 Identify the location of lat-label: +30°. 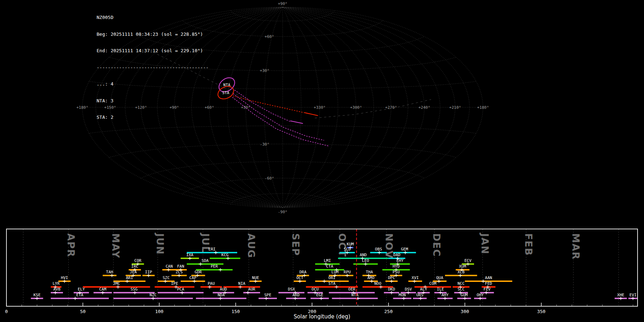
(265, 71).